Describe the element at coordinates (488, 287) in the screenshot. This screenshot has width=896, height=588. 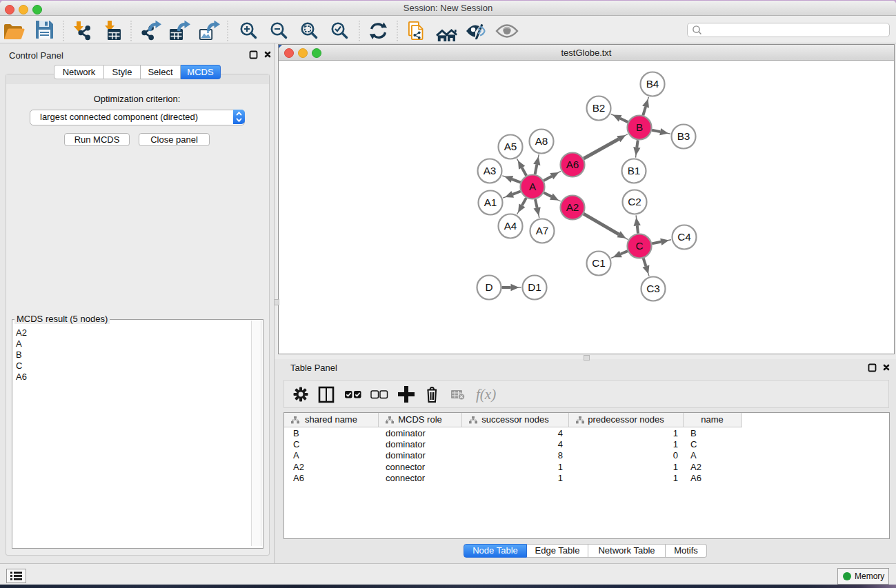
I see `svg-text: D` at that location.